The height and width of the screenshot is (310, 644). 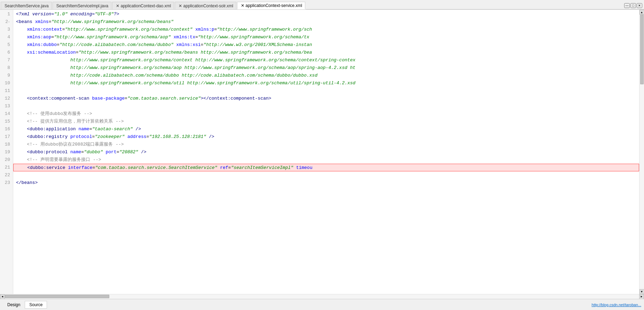 What do you see at coordinates (326, 76) in the screenshot?
I see `code-line-9: http://code.alibabatech.com/schema/dubbo…` at bounding box center [326, 76].